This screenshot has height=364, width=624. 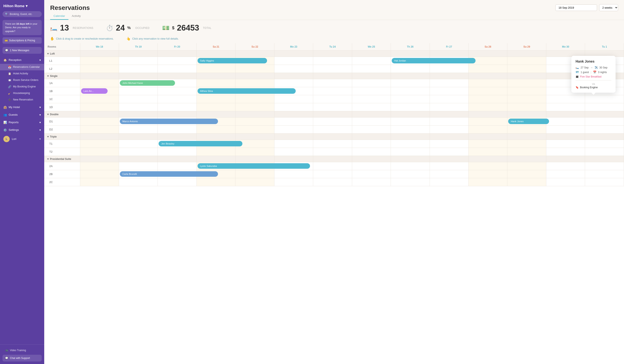 I want to click on reservation-bar: John Michael Kane, so click(x=148, y=83).